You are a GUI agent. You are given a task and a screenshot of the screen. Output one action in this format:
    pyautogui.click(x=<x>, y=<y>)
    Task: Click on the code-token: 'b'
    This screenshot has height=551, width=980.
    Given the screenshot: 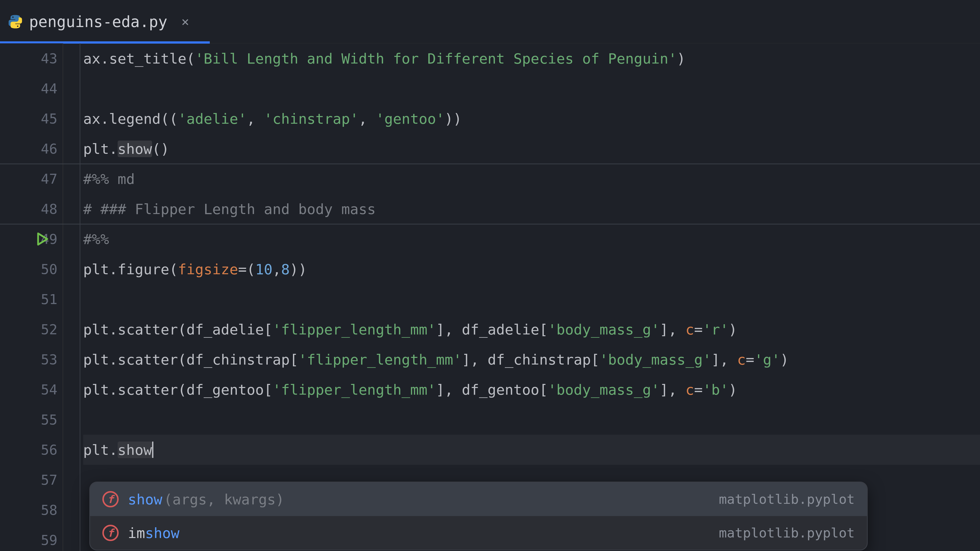 What is the action you would take?
    pyautogui.click(x=716, y=389)
    